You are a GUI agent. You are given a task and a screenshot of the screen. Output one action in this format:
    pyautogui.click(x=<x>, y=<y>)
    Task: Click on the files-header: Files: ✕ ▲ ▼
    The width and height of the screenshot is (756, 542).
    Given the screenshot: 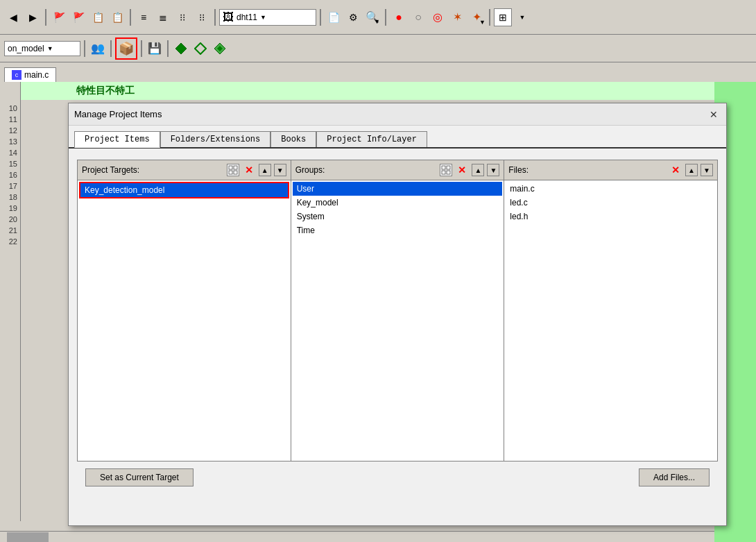 What is the action you would take?
    pyautogui.click(x=610, y=171)
    